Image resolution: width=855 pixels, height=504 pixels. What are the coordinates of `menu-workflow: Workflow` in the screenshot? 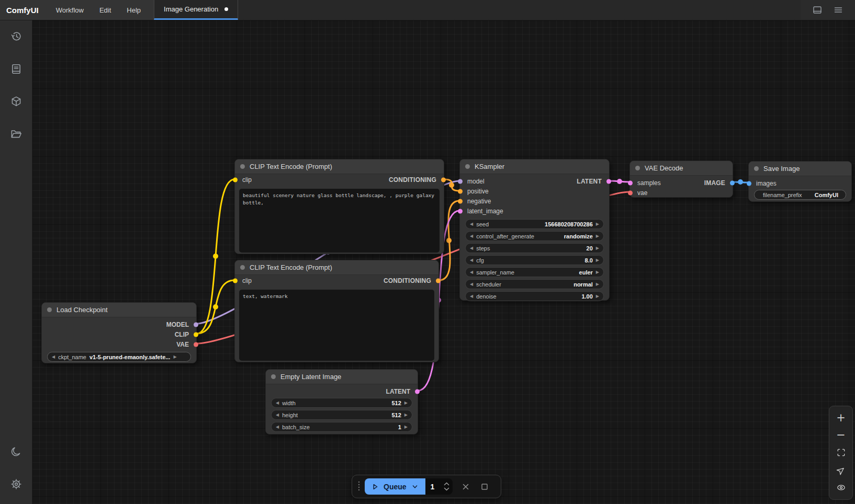 It's located at (70, 10).